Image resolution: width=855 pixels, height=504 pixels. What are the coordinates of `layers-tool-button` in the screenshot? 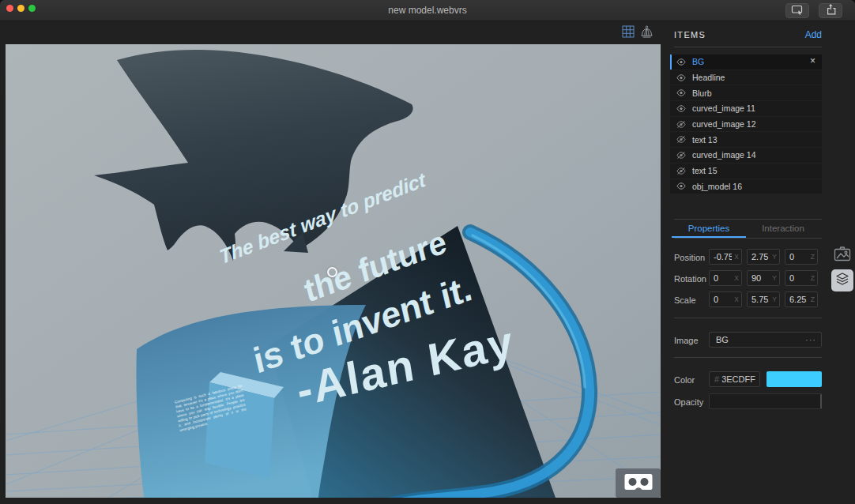 It's located at (842, 280).